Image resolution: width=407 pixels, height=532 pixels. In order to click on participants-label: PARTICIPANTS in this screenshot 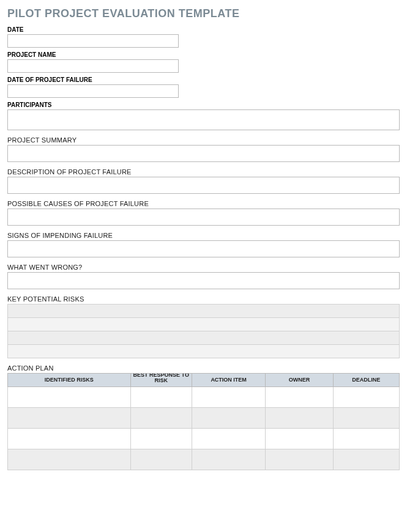, I will do `click(203, 105)`.